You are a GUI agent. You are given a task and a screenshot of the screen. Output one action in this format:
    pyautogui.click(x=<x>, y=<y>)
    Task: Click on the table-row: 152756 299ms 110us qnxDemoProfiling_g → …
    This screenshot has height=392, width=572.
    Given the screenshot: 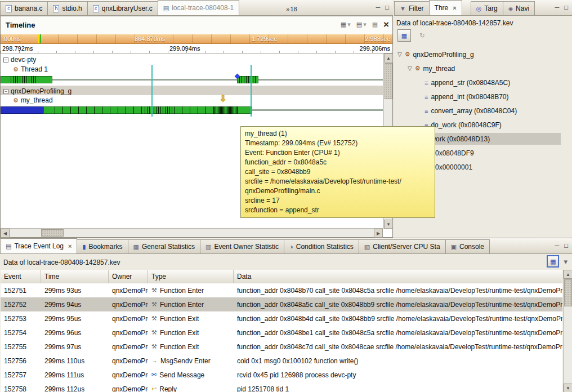 What is the action you would take?
    pyautogui.click(x=281, y=360)
    